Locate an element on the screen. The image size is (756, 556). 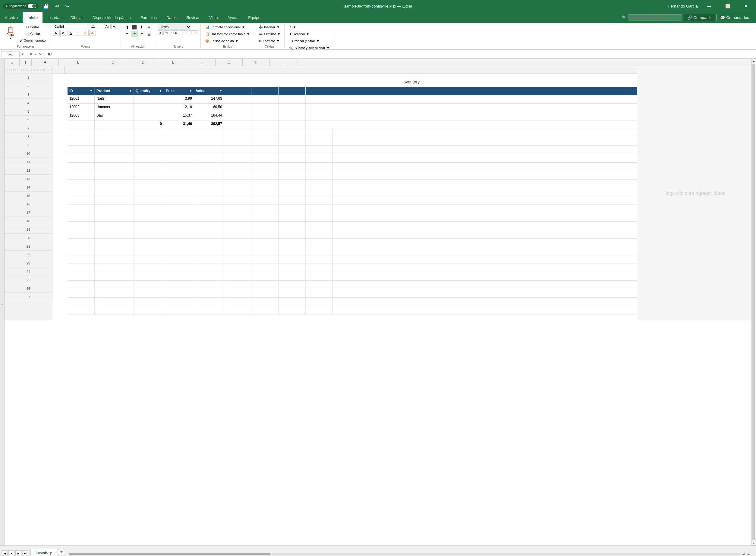
cell-b3: Hammer is located at coordinates (114, 108).